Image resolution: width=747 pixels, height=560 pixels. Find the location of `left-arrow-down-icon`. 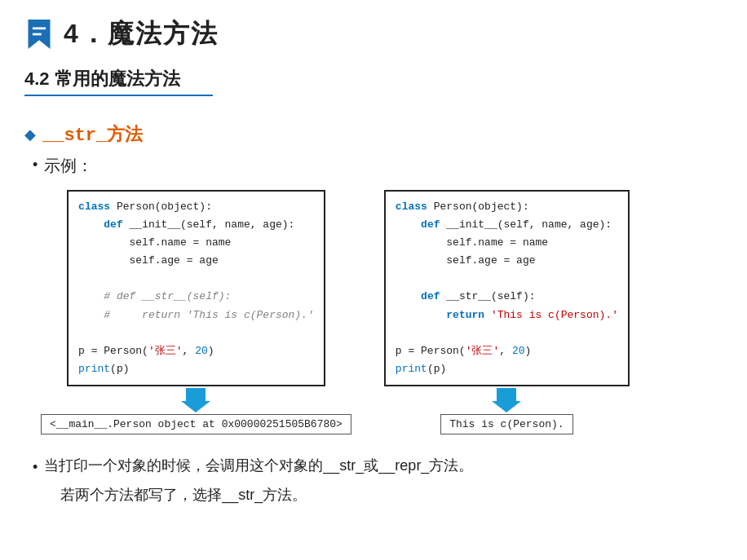

left-arrow-down-icon is located at coordinates (196, 400).